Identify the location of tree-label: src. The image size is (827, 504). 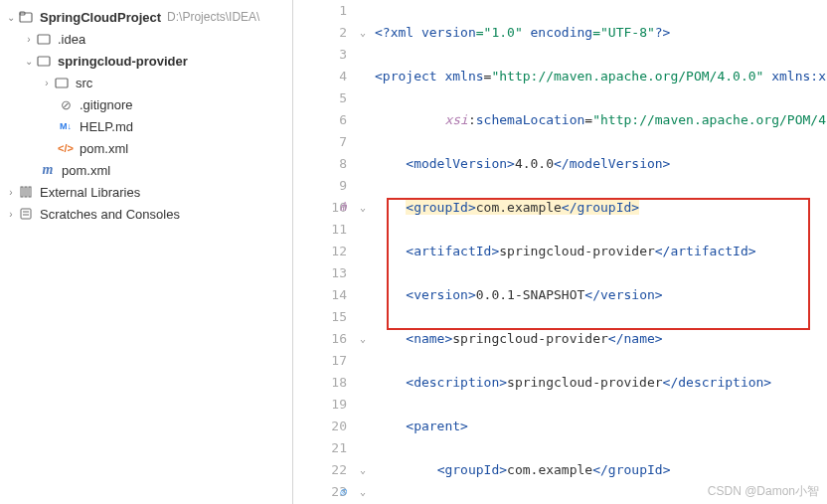
(83, 84).